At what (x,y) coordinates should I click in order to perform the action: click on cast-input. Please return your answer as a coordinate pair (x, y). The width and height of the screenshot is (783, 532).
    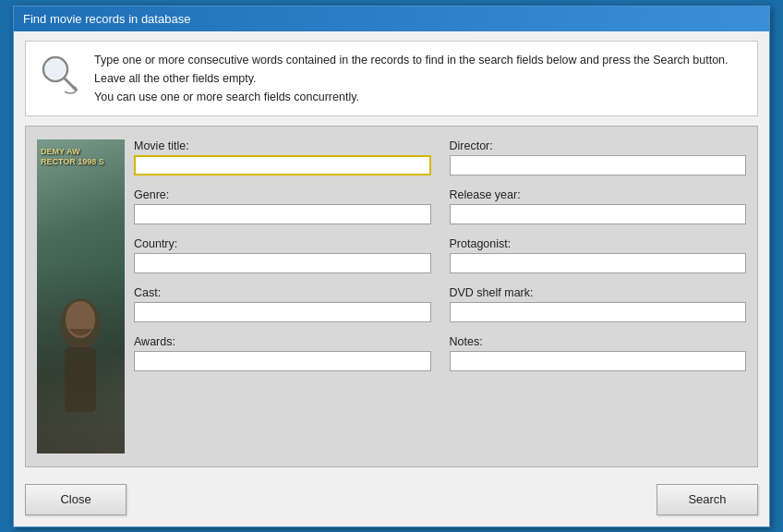
    Looking at the image, I should click on (283, 312).